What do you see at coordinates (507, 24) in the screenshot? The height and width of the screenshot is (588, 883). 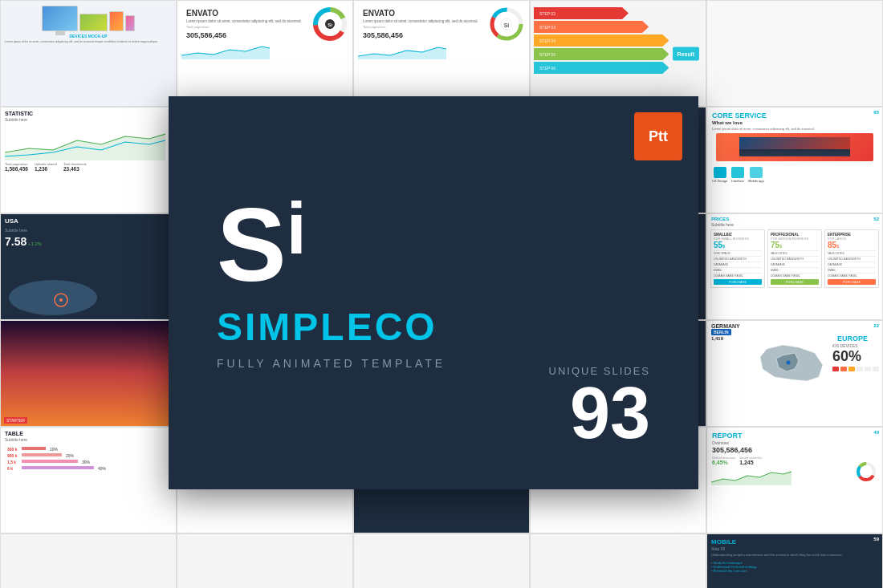 I see `envato2-donut-chart: Si` at bounding box center [507, 24].